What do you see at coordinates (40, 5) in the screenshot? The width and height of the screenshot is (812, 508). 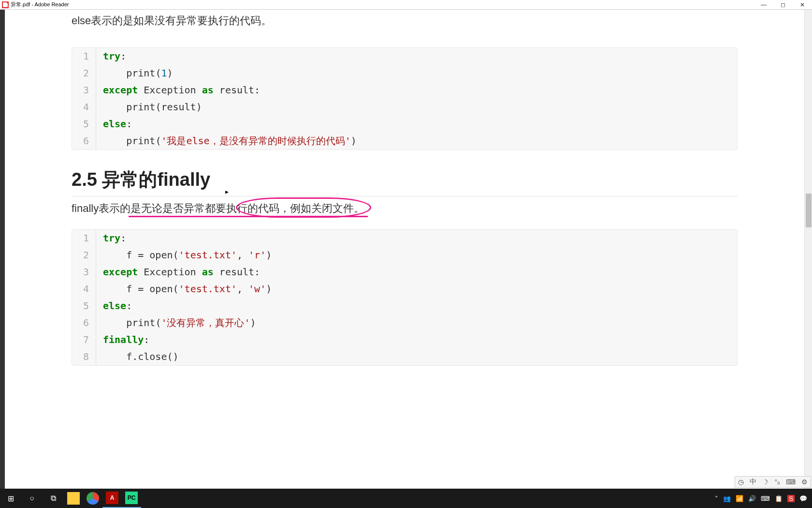 I see `window-title: 异常.pdf - Adobe Reader` at bounding box center [40, 5].